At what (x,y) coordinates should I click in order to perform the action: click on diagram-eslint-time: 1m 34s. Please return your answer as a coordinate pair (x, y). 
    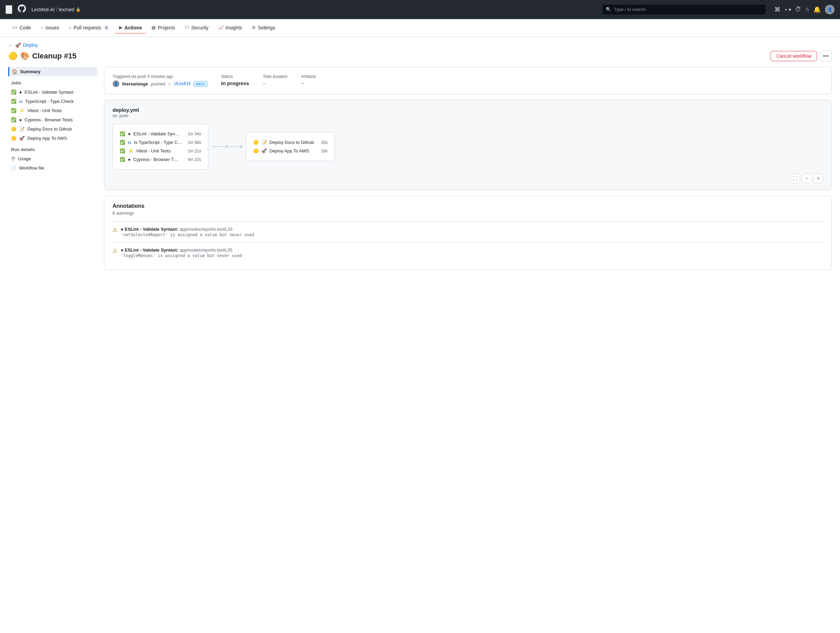
    Looking at the image, I should click on (194, 134).